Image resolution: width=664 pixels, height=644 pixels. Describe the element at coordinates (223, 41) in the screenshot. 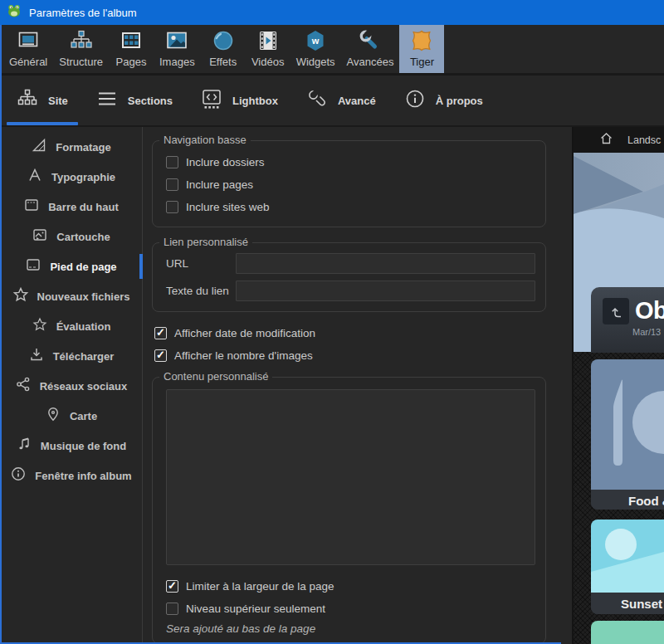

I see `sphere-icon` at that location.